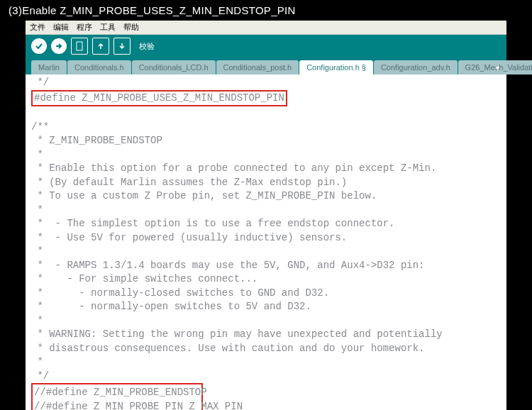 The width and height of the screenshot is (532, 410). I want to click on code-line: * disastrous consequences. Use with caut…, so click(266, 349).